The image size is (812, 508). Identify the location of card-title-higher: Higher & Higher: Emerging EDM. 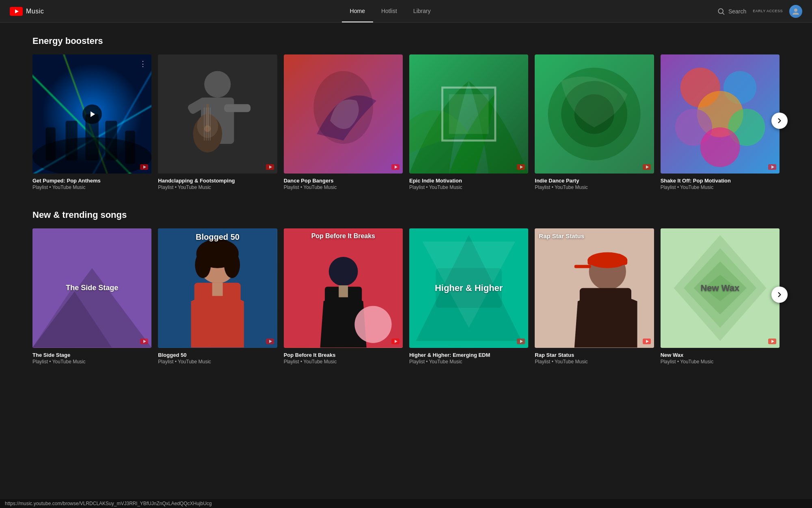
(469, 355).